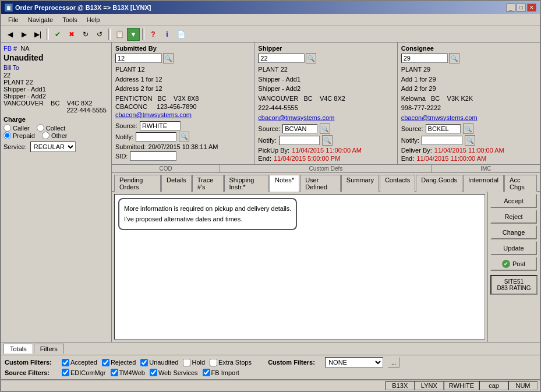 Image resolution: width=541 pixels, height=392 pixels. What do you see at coordinates (183, 147) in the screenshot?
I see `submitted-date-row: Submitted: 20/07/2015 10:38:11 AM` at bounding box center [183, 147].